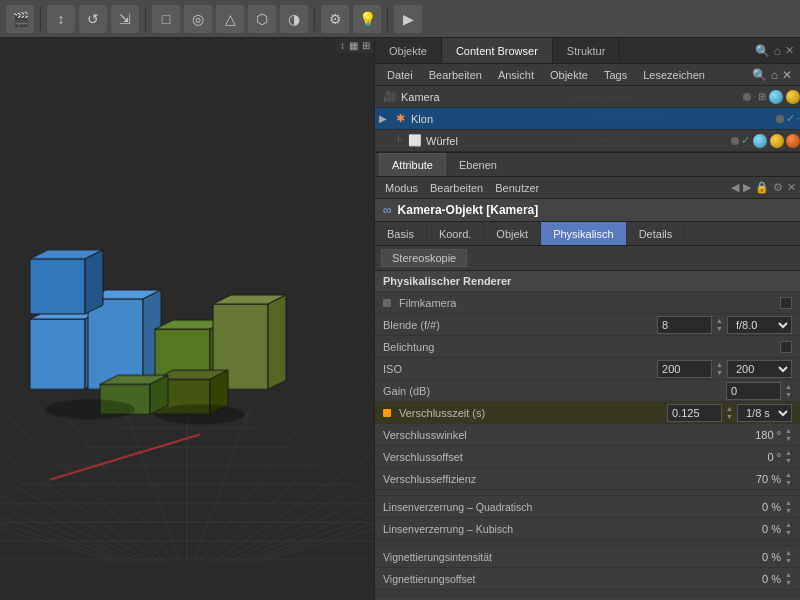  What do you see at coordinates (730, 409) in the screenshot?
I see `verschlusszeit-up: ▲` at bounding box center [730, 409].